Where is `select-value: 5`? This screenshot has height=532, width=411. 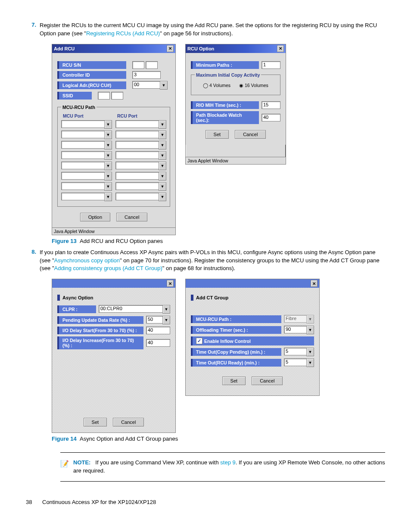
select-value: 5 is located at coordinates (295, 352).